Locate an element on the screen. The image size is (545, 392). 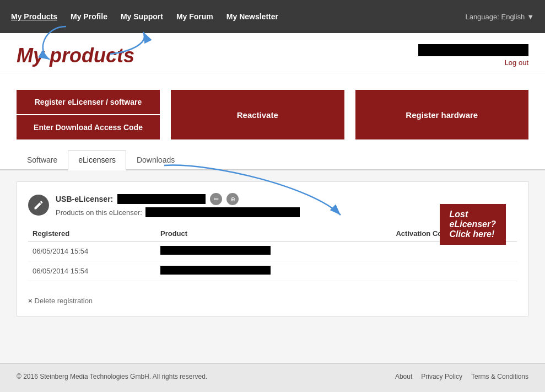
footer-links: About Privacy Policy Terms & Conditions is located at coordinates (462, 377).